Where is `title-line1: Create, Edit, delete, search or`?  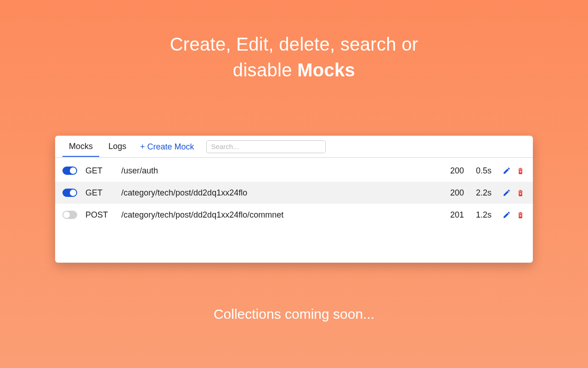
title-line1: Create, Edit, delete, search or is located at coordinates (294, 44).